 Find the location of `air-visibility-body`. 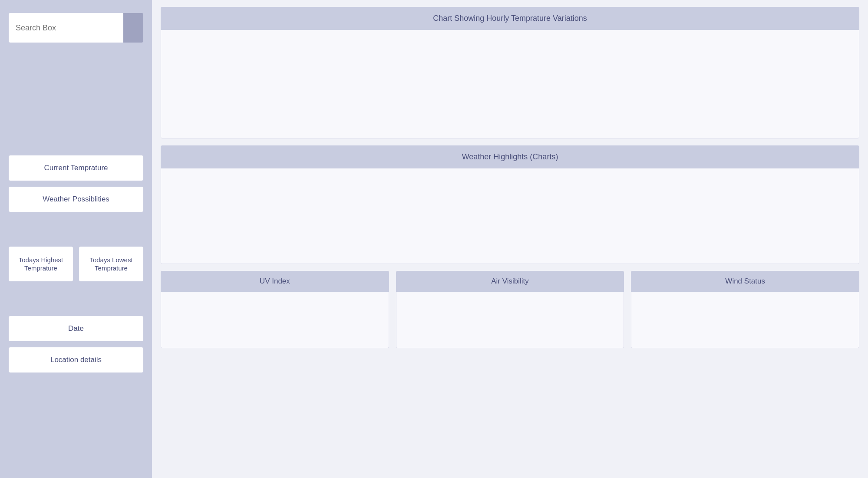

air-visibility-body is located at coordinates (510, 320).